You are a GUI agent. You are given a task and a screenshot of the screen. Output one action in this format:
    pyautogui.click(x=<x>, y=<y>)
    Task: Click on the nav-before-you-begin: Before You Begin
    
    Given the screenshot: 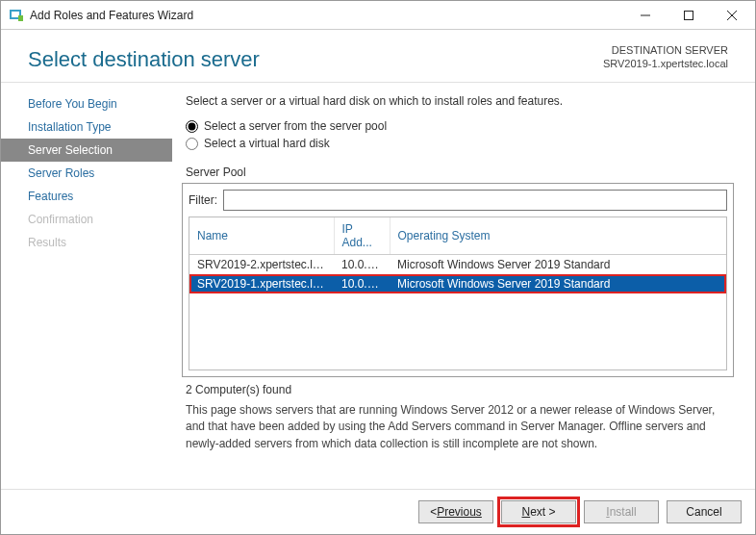 What is the action you would take?
    pyautogui.click(x=87, y=104)
    